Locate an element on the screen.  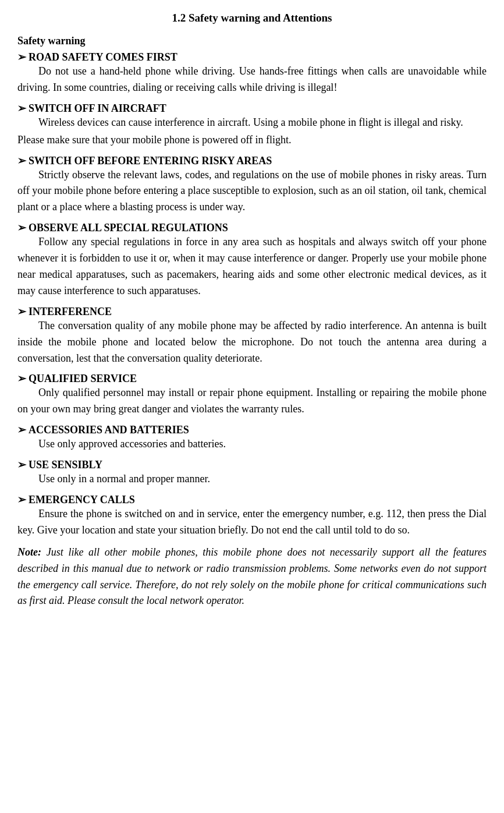
road-safety-text: Do not use a hand-held phone while drivi… is located at coordinates (252, 80).